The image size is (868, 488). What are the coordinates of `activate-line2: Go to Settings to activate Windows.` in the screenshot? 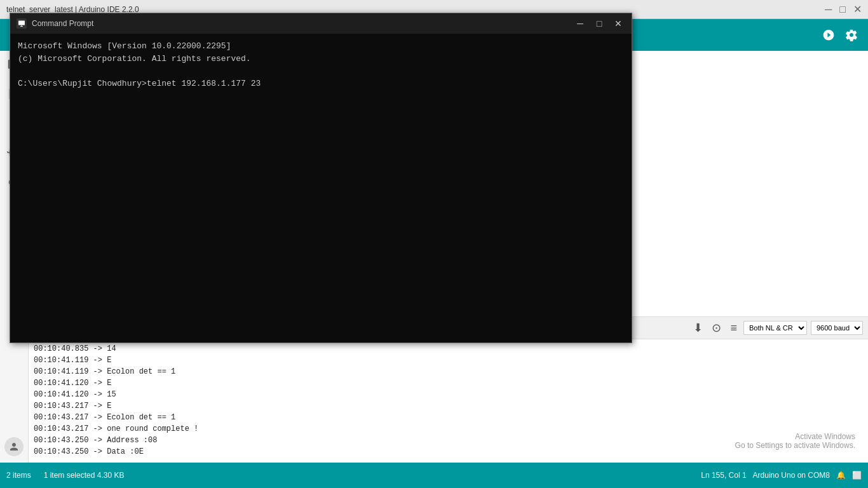 It's located at (796, 445).